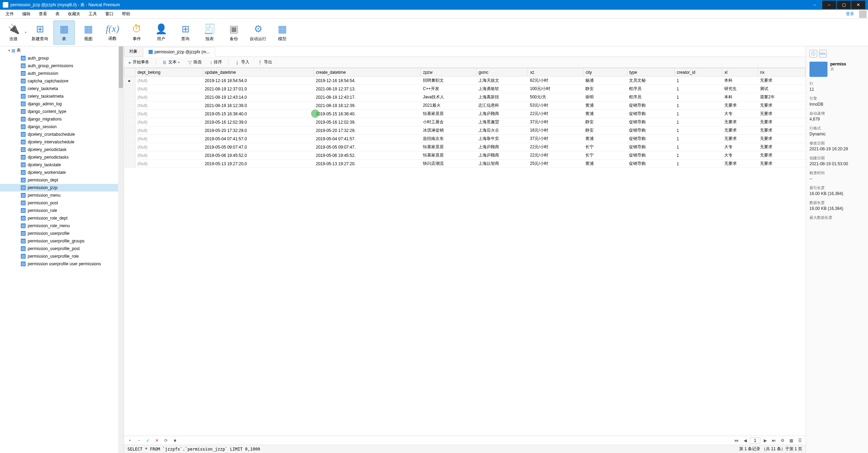  I want to click on cell-gsmc: 上海庐顾商, so click(502, 156).